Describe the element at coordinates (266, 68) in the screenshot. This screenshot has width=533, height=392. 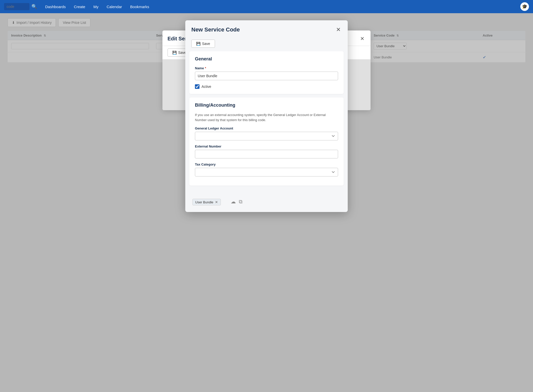
I see `name-label: Name *` at that location.